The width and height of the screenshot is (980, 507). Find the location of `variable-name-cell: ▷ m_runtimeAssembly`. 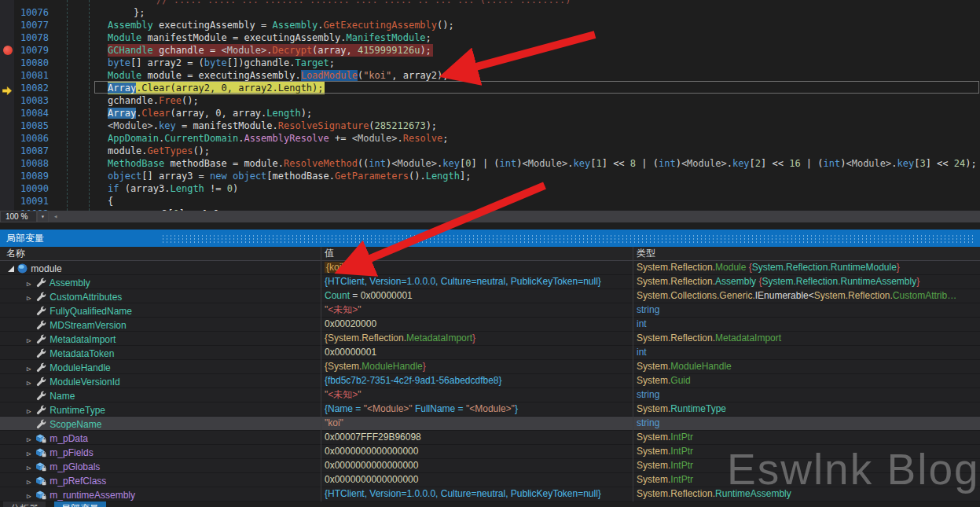

variable-name-cell: ▷ m_runtimeAssembly is located at coordinates (174, 494).